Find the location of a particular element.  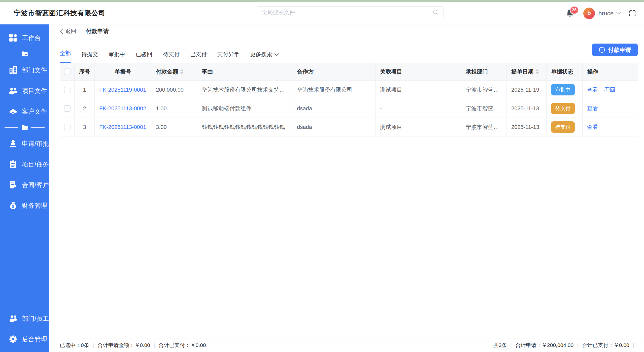

cell-amount: 200,000.00 is located at coordinates (174, 90).